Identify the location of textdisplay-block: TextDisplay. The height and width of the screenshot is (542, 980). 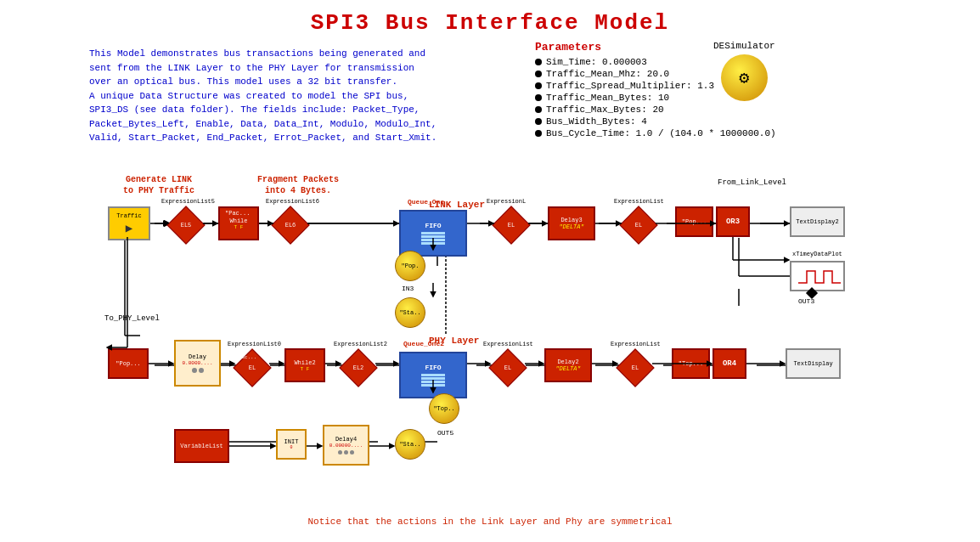
(814, 364).